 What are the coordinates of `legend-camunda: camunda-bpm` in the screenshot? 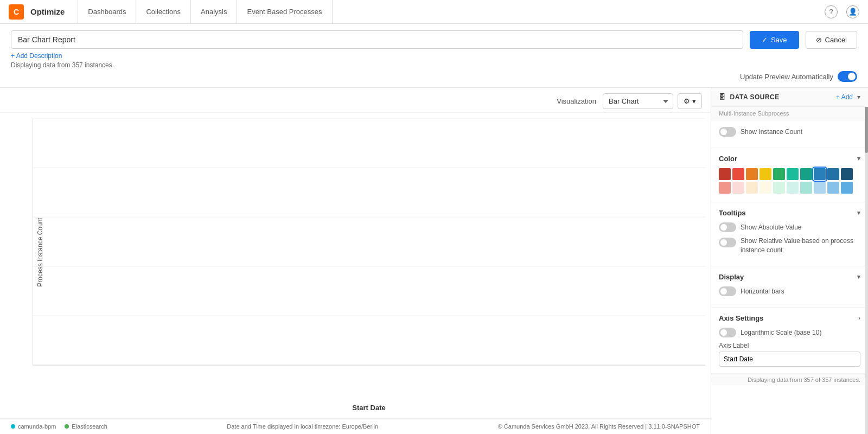 It's located at (34, 426).